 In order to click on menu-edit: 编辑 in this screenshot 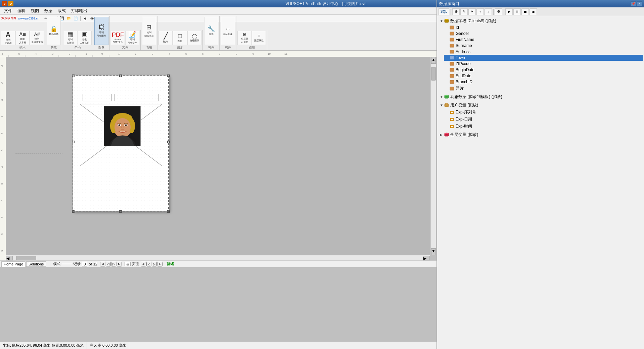, I will do `click(21, 11)`.